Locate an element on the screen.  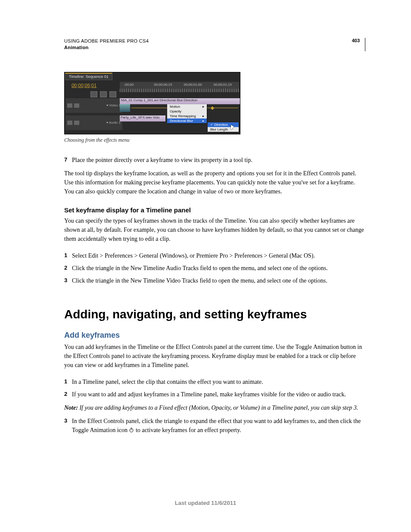
step-3: 3 In the Effect Controls panel, click th… is located at coordinates (215, 426).